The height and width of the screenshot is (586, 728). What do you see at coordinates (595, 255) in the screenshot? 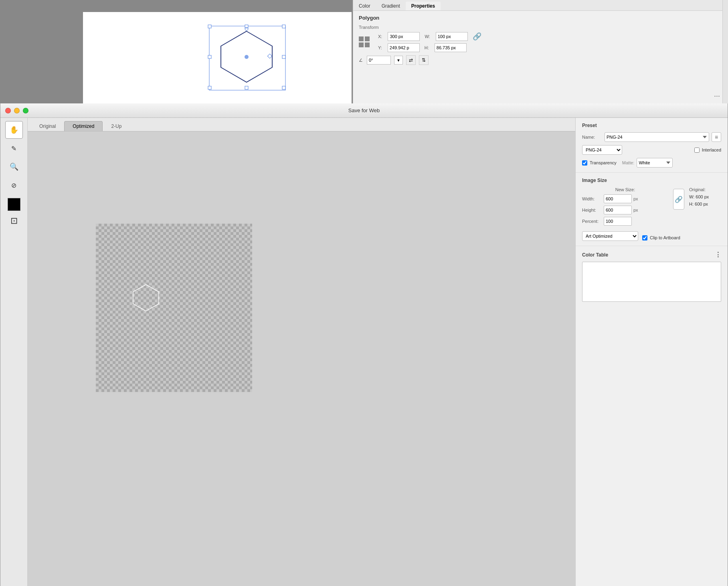
I see `color-table-label: Color Table` at bounding box center [595, 255].